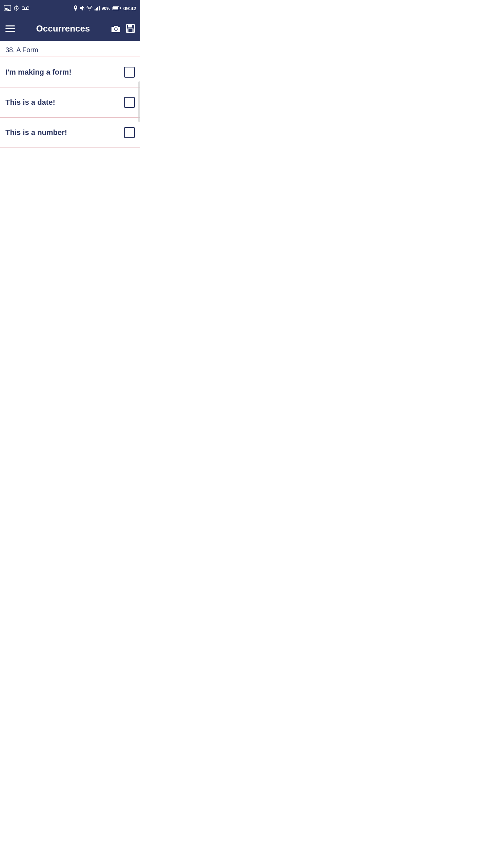 The width and height of the screenshot is (488, 868). Describe the element at coordinates (89, 8) in the screenshot. I see `wifi-icon` at that location.